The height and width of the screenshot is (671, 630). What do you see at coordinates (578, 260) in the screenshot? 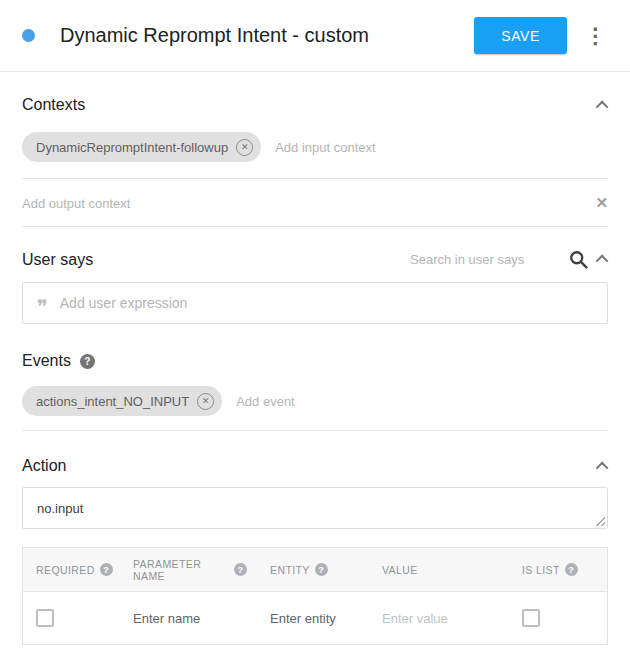
I see `search-icon` at bounding box center [578, 260].